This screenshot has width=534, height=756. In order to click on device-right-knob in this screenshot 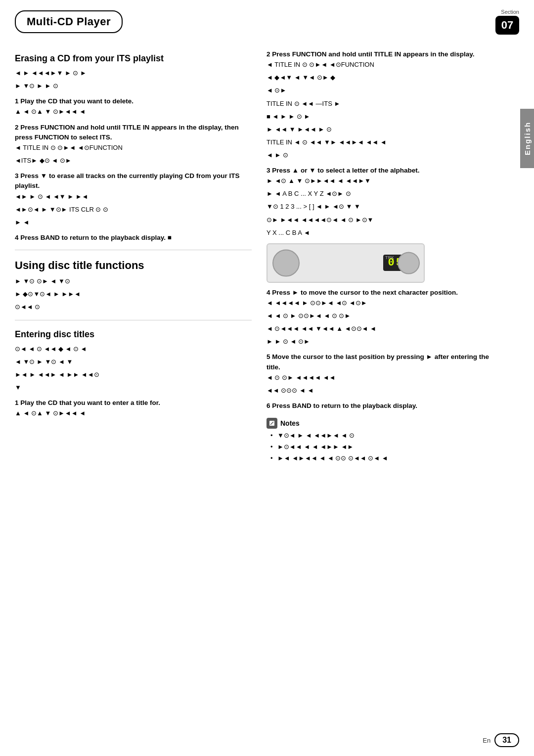, I will do `click(408, 263)`.